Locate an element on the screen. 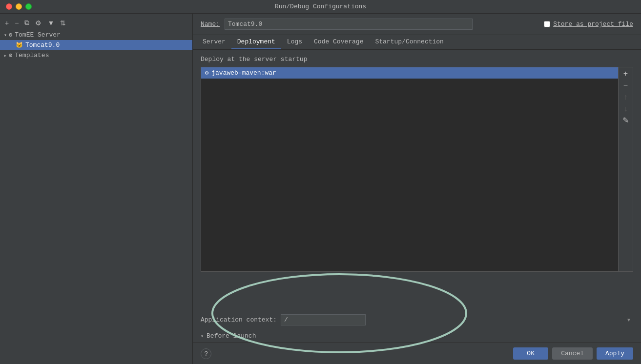 Image resolution: width=641 pixels, height=364 pixels. ok-button: OK is located at coordinates (531, 353).